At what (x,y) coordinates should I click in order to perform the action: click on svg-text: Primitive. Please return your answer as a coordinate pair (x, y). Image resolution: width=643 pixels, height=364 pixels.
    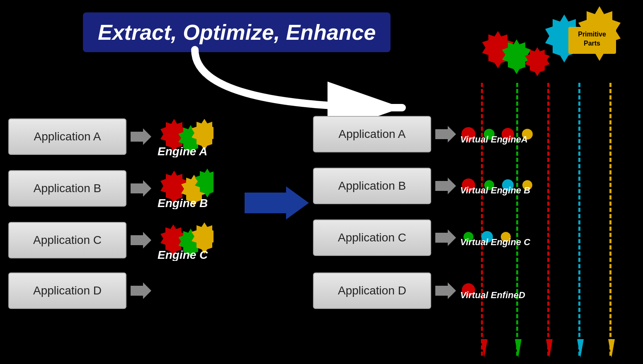
    Looking at the image, I should click on (592, 34).